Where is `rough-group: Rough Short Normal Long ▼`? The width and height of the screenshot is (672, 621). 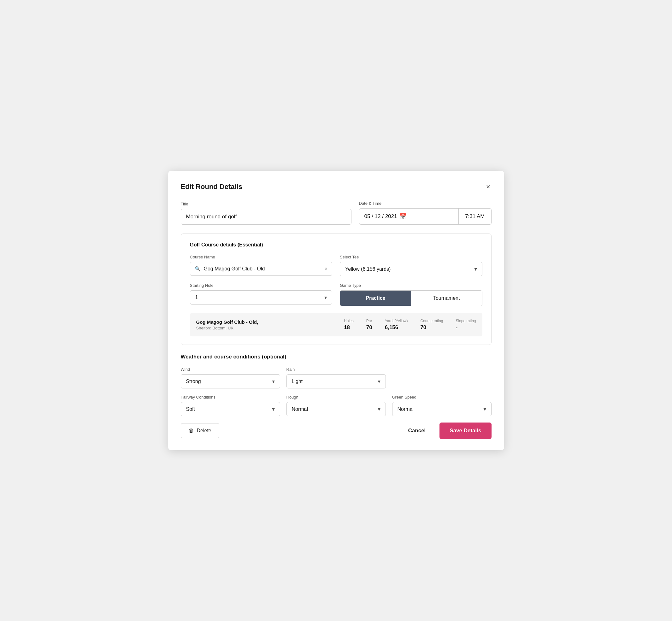
rough-group: Rough Short Normal Long ▼ is located at coordinates (336, 406).